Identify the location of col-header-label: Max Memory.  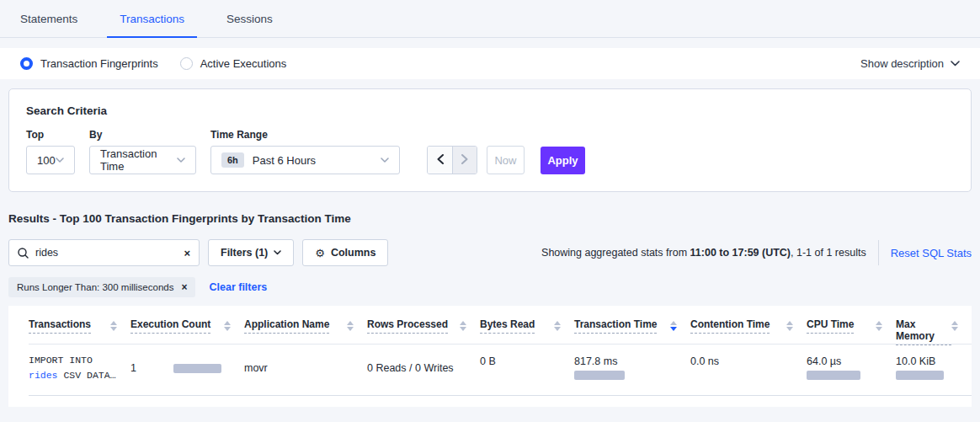
(924, 332).